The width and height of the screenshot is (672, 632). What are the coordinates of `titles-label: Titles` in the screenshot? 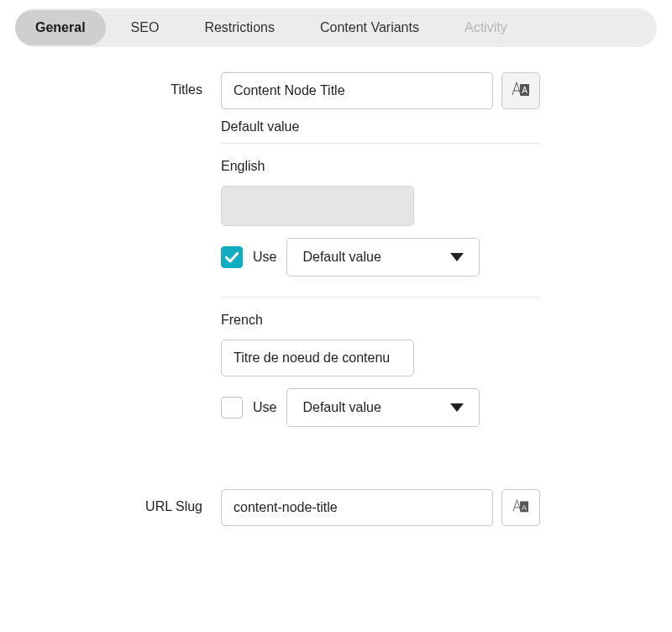 It's located at (118, 85).